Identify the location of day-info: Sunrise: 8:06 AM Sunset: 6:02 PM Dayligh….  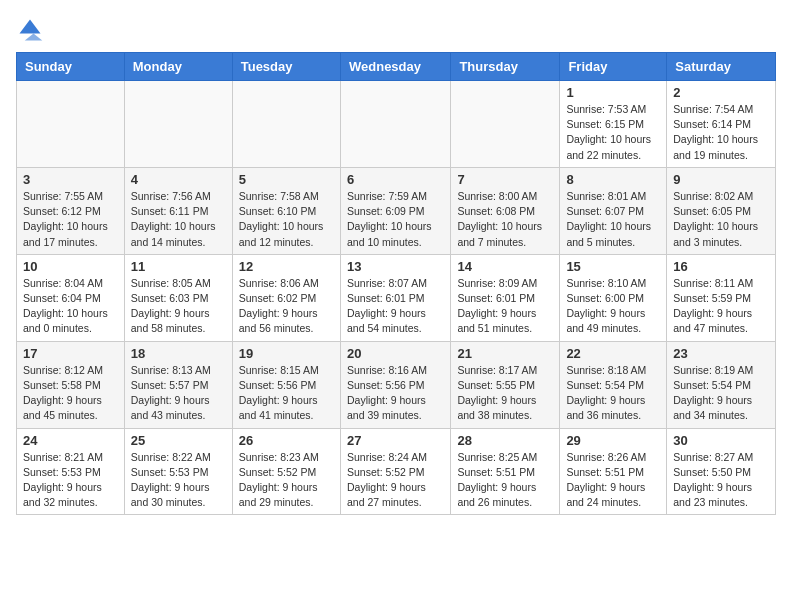
(286, 306).